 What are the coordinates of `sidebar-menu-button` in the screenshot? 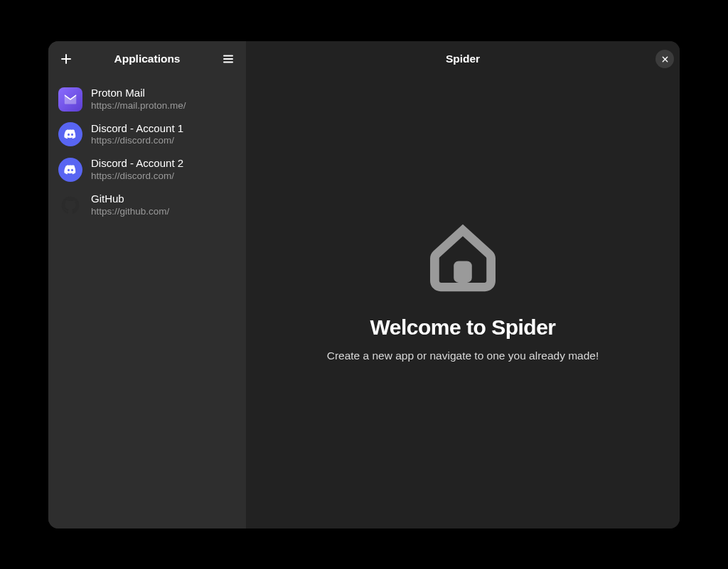 It's located at (228, 59).